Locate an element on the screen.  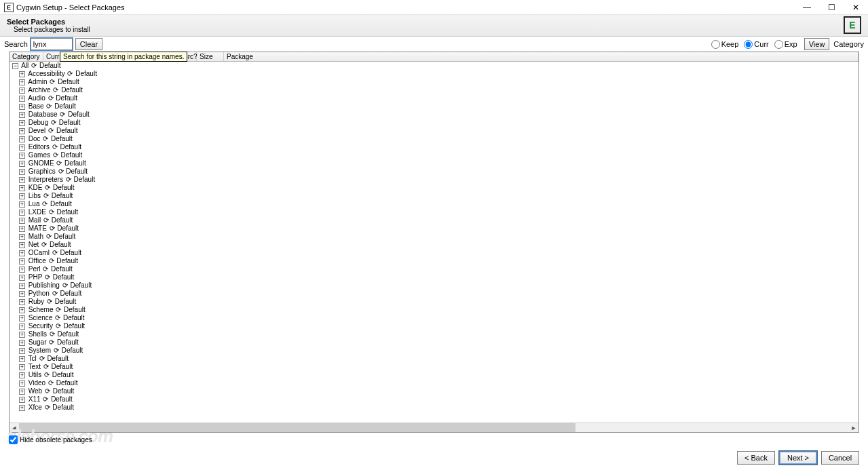
horizontal-scrollbar: ◄ ► is located at coordinates (434, 427).